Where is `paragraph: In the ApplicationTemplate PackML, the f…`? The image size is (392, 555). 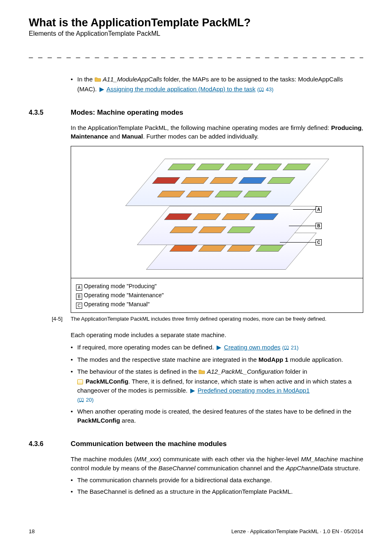
paragraph: In the ApplicationTemplate PackML, the f… is located at coordinates (217, 132).